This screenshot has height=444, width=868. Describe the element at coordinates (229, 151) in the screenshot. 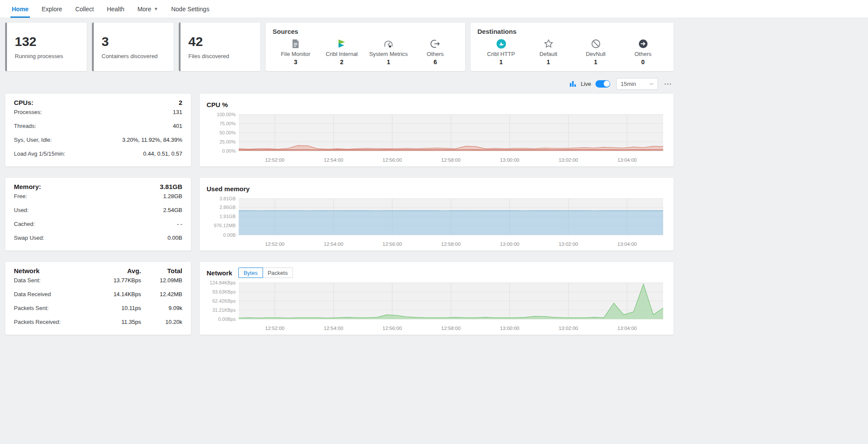

I see `svg-text: 0.00%` at that location.